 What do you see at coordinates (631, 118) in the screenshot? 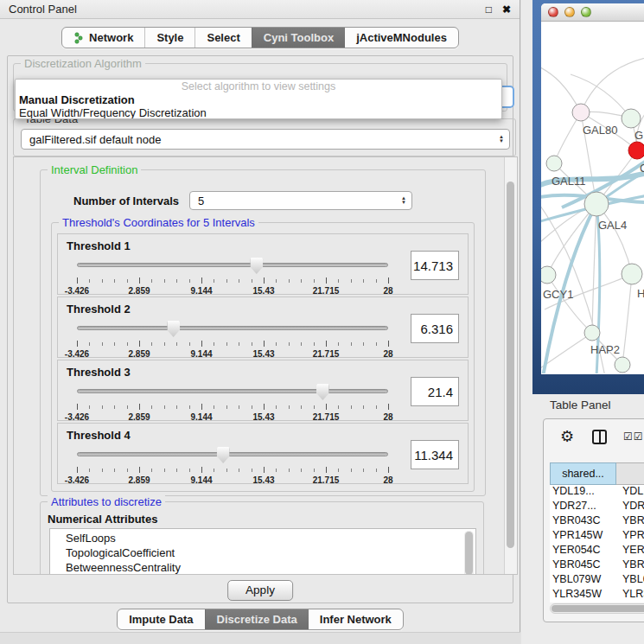
I see `network-node-g` at bounding box center [631, 118].